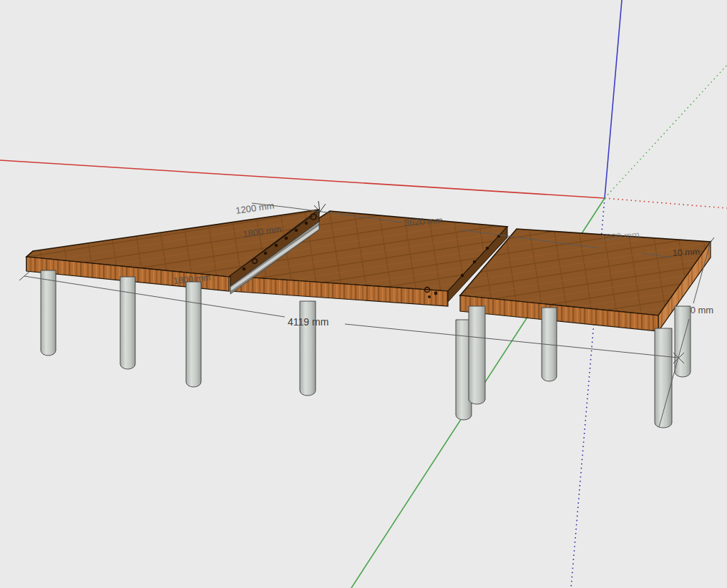 This screenshot has width=727, height=588. What do you see at coordinates (49, 313) in the screenshot?
I see `left-table-leg-front-left` at bounding box center [49, 313].